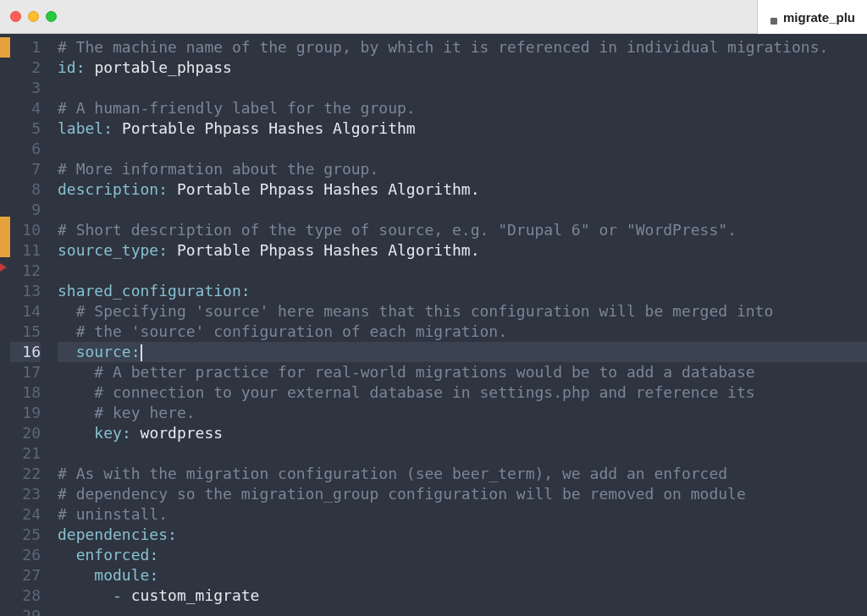 The height and width of the screenshot is (616, 867). What do you see at coordinates (25, 372) in the screenshot?
I see `line-number: 17` at bounding box center [25, 372].